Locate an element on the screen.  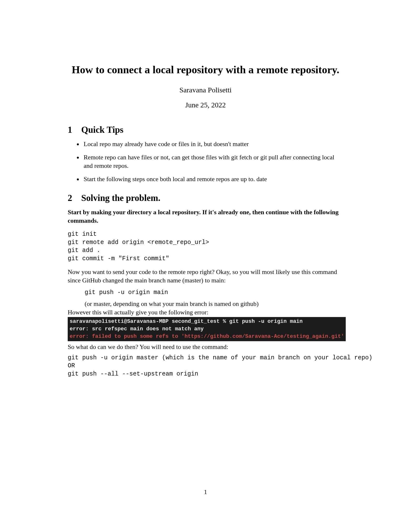
section-2-number: 2 is located at coordinates (75, 198).